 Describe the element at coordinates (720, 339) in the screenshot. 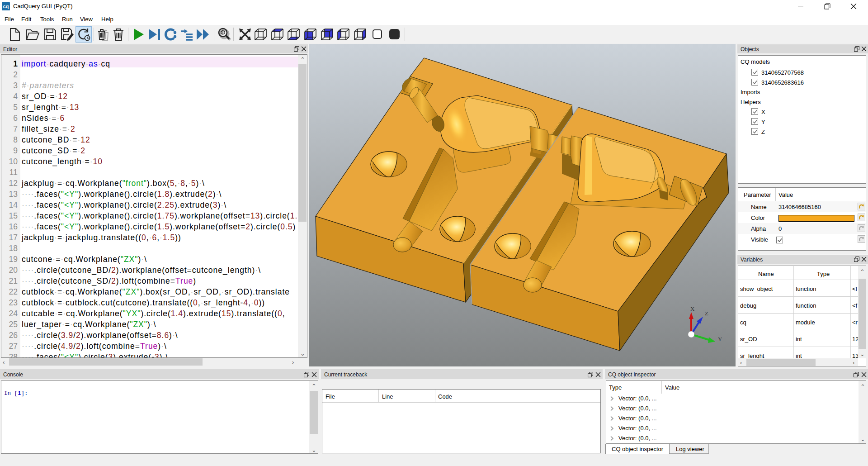

I see `svg-text: Y` at that location.